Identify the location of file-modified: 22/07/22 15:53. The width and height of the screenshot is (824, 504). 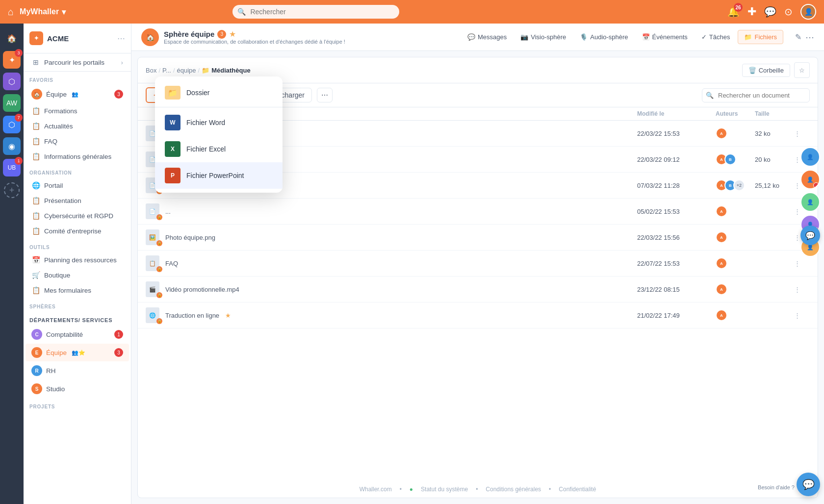
(676, 264).